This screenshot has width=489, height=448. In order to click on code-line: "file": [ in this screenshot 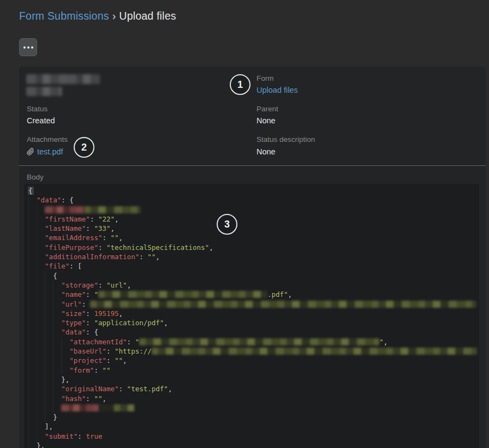, I will do `click(254, 266)`.